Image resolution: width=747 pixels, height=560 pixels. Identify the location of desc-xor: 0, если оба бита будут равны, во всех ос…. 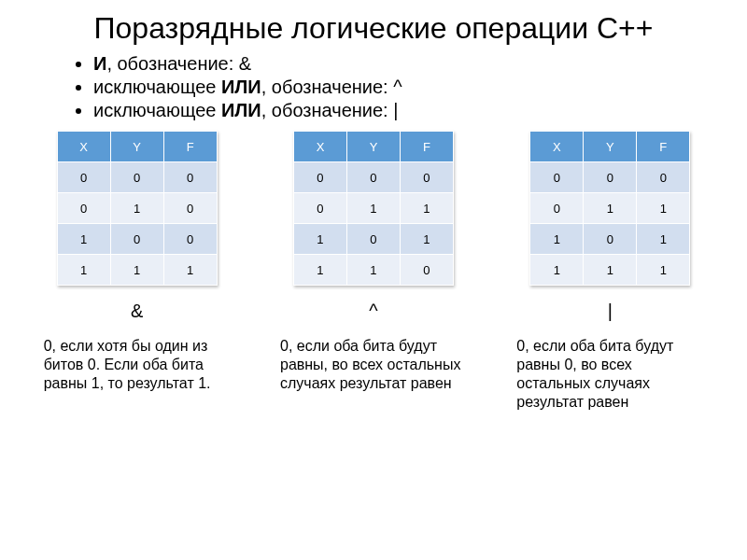
(374, 374).